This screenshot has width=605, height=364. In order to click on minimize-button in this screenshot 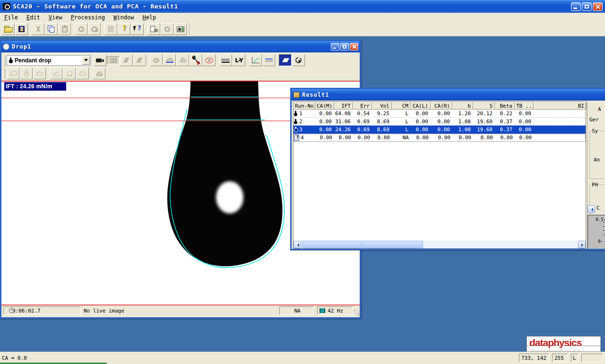, I will do `click(576, 7)`.